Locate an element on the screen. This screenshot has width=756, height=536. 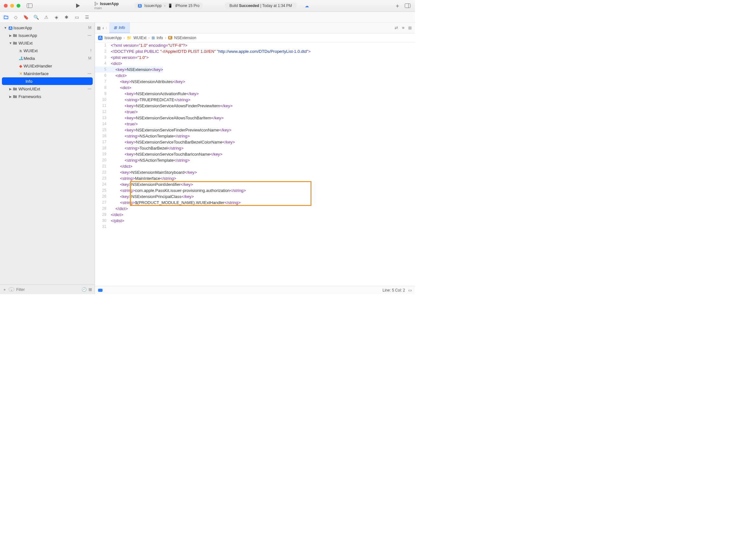
code-line: 14 <true/> is located at coordinates (255, 124).